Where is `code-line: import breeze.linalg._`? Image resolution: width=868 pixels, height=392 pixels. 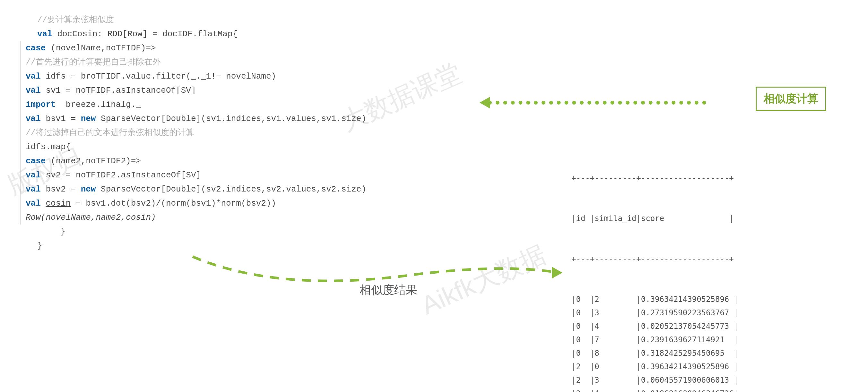 code-line: import breeze.linalg._ is located at coordinates (431, 104).